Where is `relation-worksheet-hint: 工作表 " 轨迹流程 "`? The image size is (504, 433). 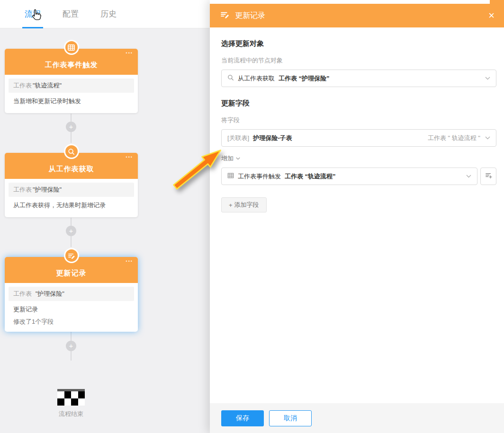
relation-worksheet-hint: 工作表 " 轨迹流程 " is located at coordinates (454, 138).